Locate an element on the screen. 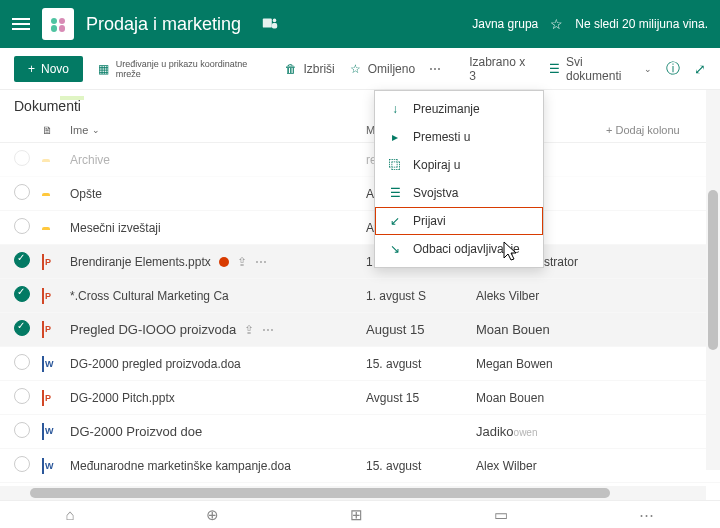  selection-count: Izabrano x 3 is located at coordinates (501, 69).